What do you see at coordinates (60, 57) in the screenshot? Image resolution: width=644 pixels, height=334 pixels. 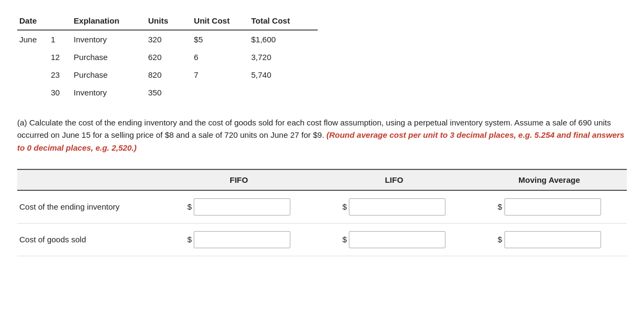 I see `row-day-1: 12` at bounding box center [60, 57].